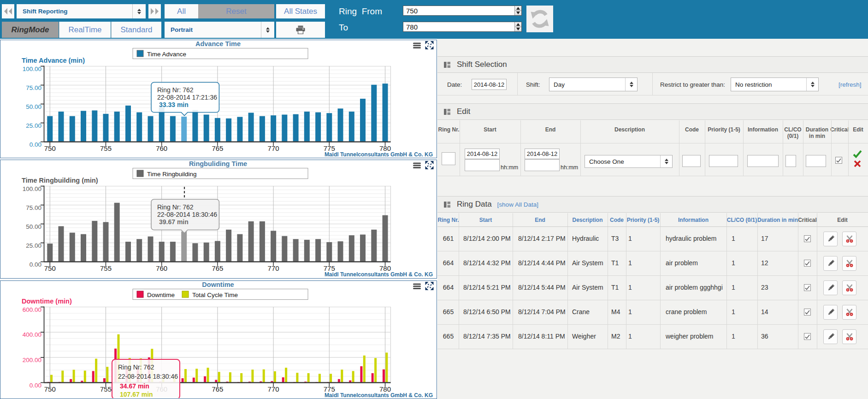  I want to click on svg-text: Time Advance (min), so click(53, 60).